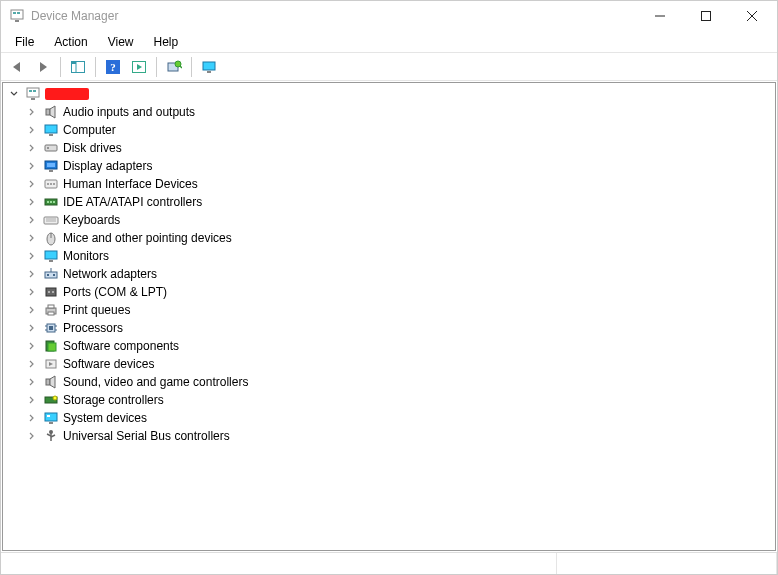 This screenshot has height=575, width=778. What do you see at coordinates (17, 16) in the screenshot?
I see `app-icon` at bounding box center [17, 16].